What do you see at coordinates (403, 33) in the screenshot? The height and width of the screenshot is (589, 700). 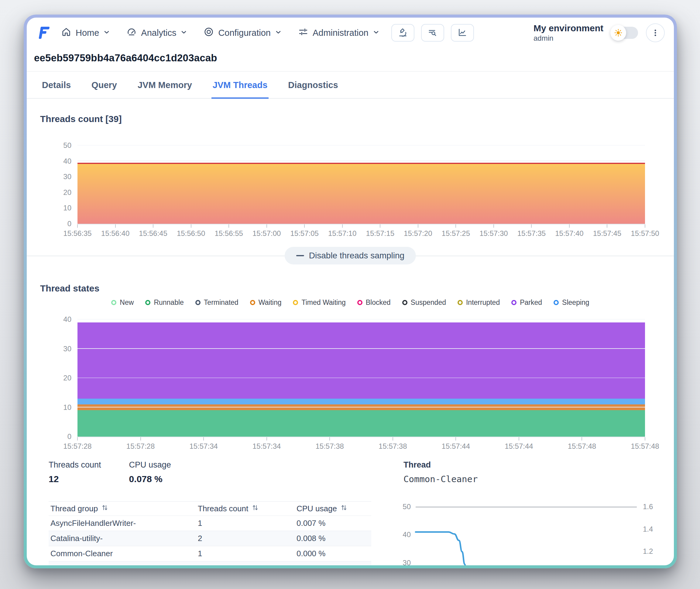 I see `tool-button-microscope` at bounding box center [403, 33].